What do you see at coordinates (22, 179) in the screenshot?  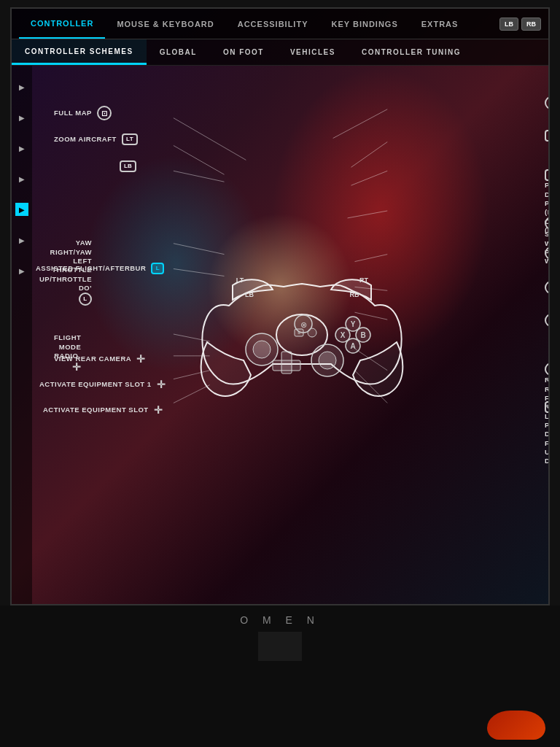 I see `sidebar-arrow-4: ▶` at bounding box center [22, 179].